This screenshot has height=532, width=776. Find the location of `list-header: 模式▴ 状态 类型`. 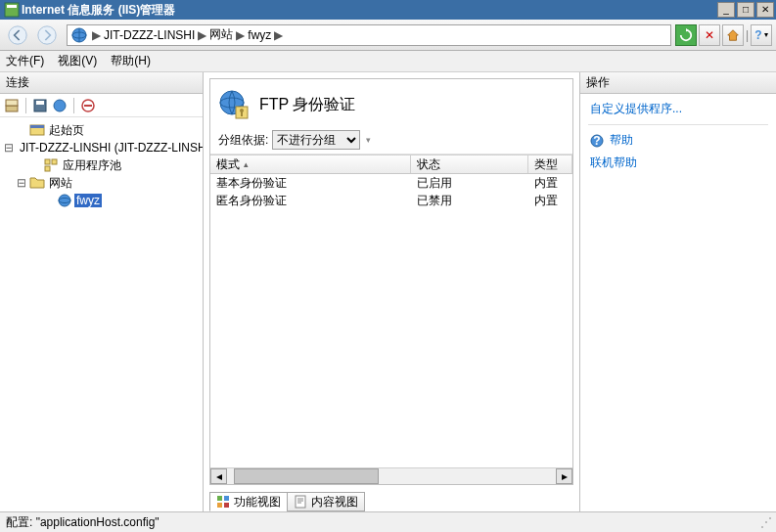

list-header: 模式▴ 状态 类型 is located at coordinates (391, 164).